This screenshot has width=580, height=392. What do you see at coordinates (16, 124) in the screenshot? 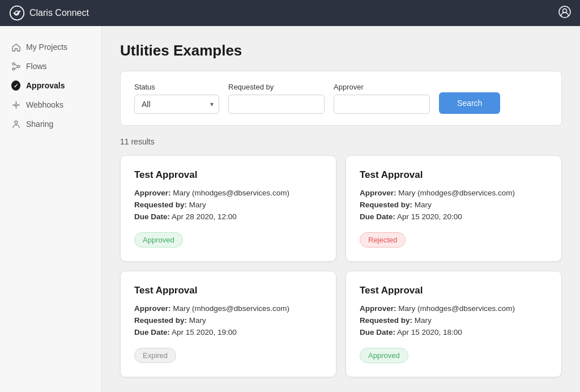
I see `sharing-icon` at bounding box center [16, 124].